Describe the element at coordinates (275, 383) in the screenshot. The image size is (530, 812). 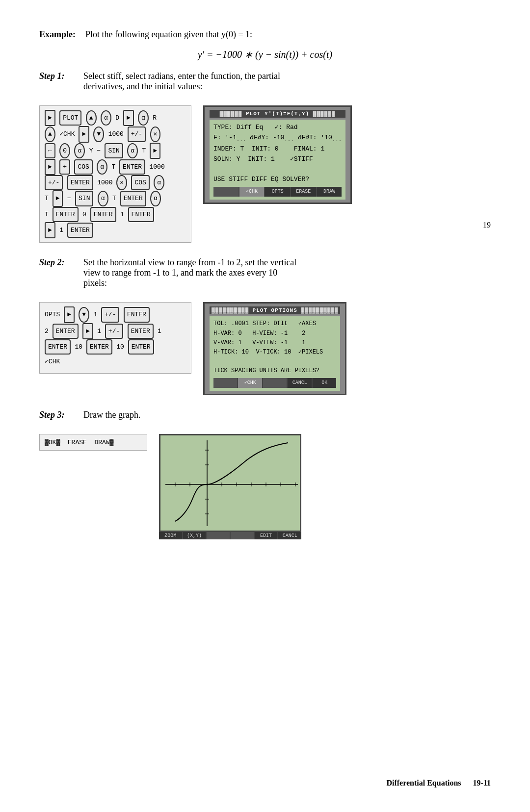
I see `sk2-empty2` at that location.